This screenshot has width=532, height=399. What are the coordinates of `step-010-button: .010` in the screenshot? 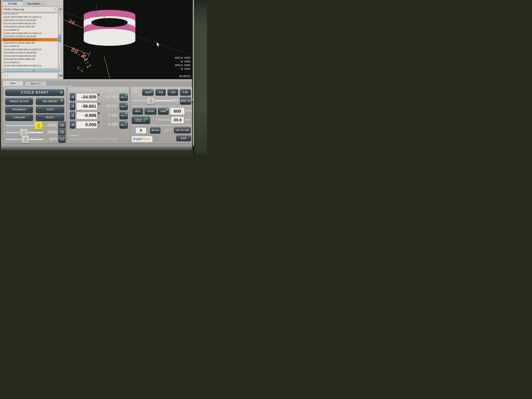 It's located at (161, 92).